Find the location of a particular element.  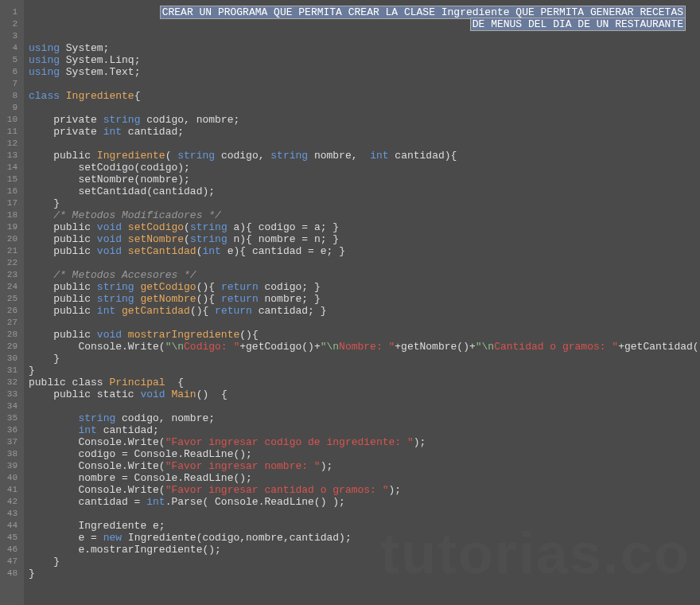

code-token: public static is located at coordinates (84, 395).